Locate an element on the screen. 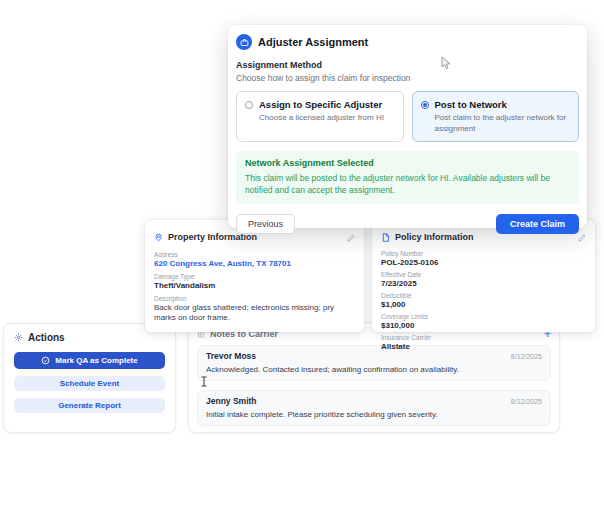  generate-report-button: Generate Report is located at coordinates (90, 406).